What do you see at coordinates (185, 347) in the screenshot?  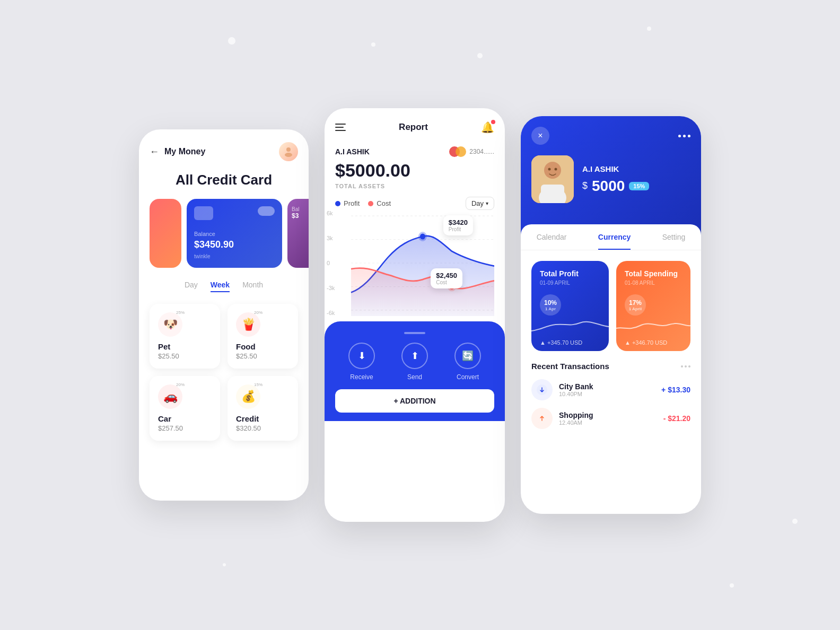 I see `pet-name: Pet` at bounding box center [185, 347].